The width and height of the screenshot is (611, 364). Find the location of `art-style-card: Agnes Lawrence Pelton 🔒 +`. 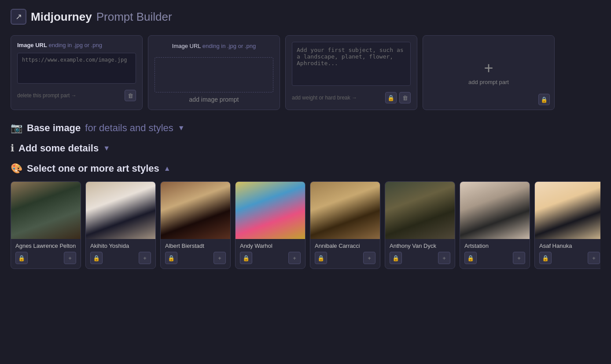

art-style-card: Agnes Lawrence Pelton 🔒 + is located at coordinates (46, 225).